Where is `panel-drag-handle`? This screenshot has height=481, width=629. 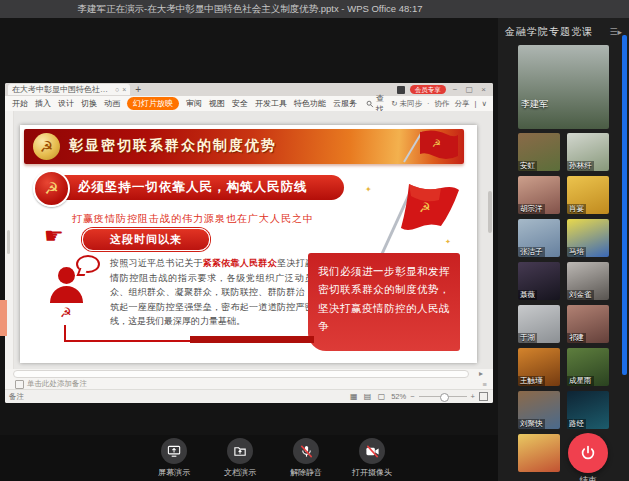
panel-drag-handle is located at coordinates (8, 242).